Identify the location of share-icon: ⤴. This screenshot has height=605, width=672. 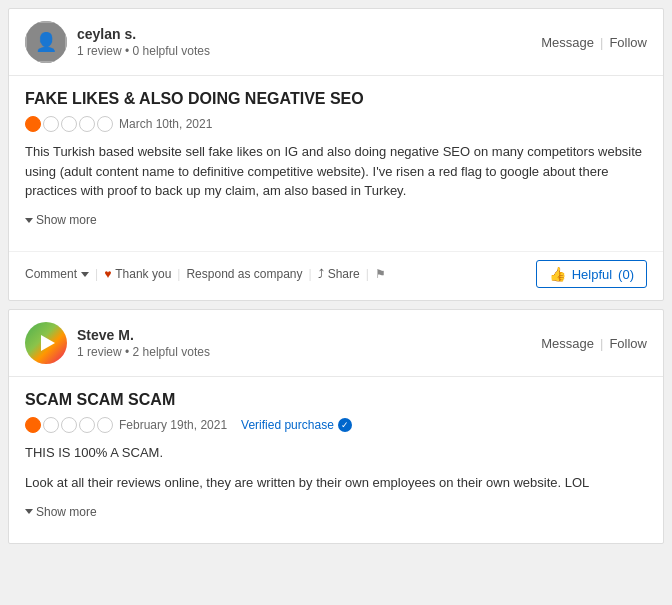
(321, 274).